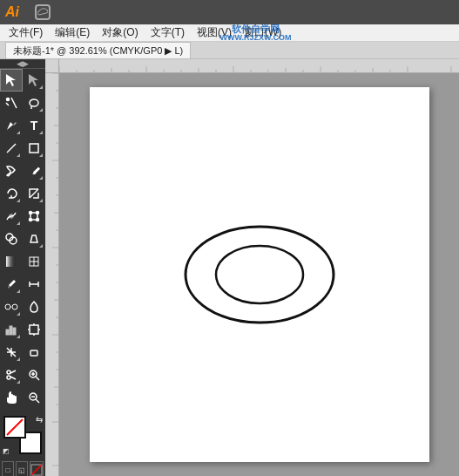  Describe the element at coordinates (98, 51) in the screenshot. I see `document-tab: 未标题-1* @ 392.61% (CMYK/GP0 ▶ L)` at that location.